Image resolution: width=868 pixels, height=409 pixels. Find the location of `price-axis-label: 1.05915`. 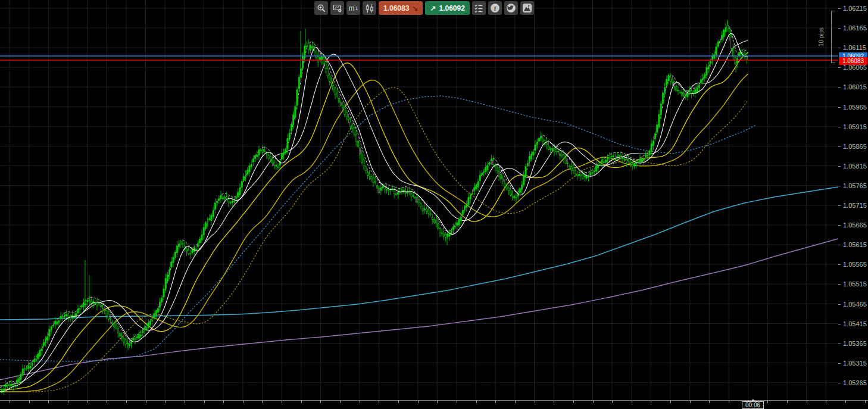

price-axis-label: 1.05915 is located at coordinates (855, 127).